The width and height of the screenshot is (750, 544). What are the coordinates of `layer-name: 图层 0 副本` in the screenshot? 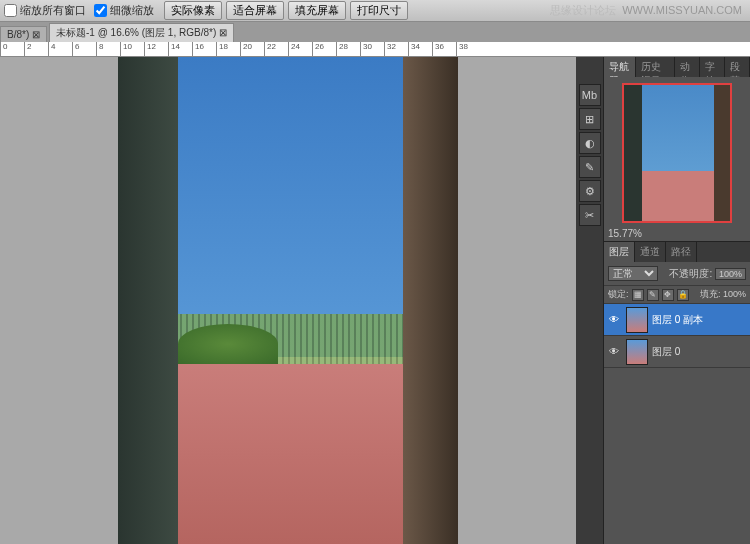 It's located at (678, 320).